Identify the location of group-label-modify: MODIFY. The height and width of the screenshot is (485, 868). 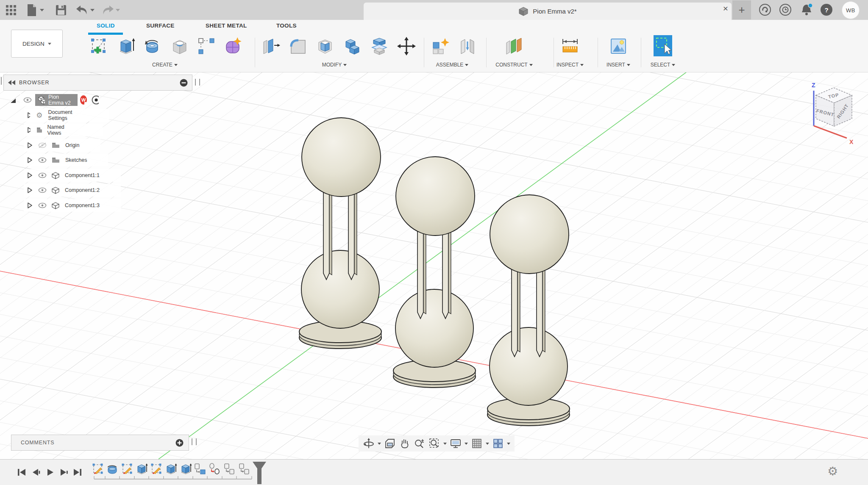
(334, 65).